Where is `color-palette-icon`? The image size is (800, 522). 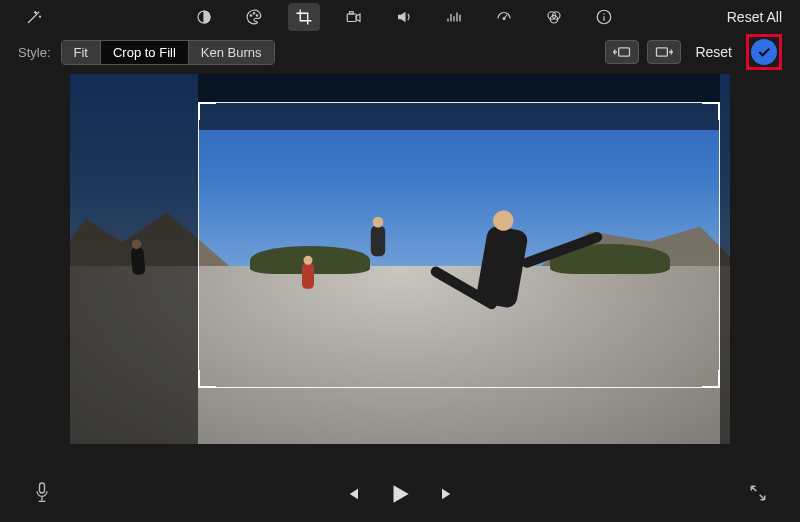
color-palette-icon is located at coordinates (254, 17).